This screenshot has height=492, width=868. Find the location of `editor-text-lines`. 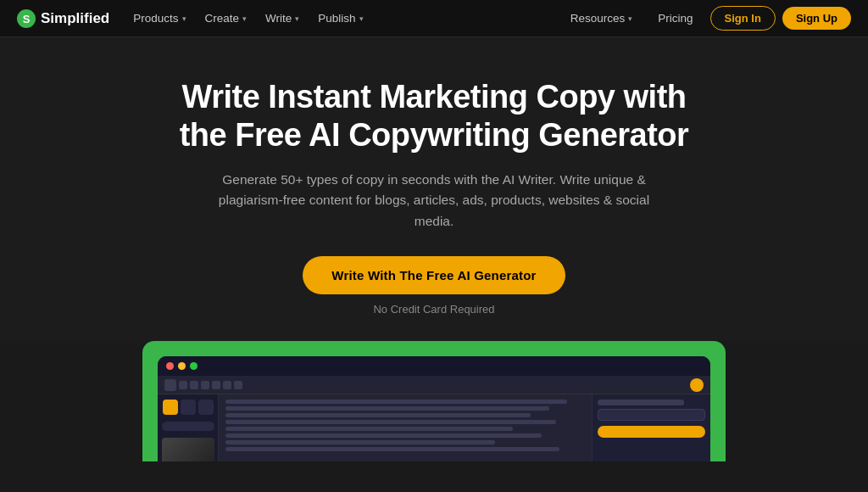

editor-text-lines is located at coordinates (405, 426).